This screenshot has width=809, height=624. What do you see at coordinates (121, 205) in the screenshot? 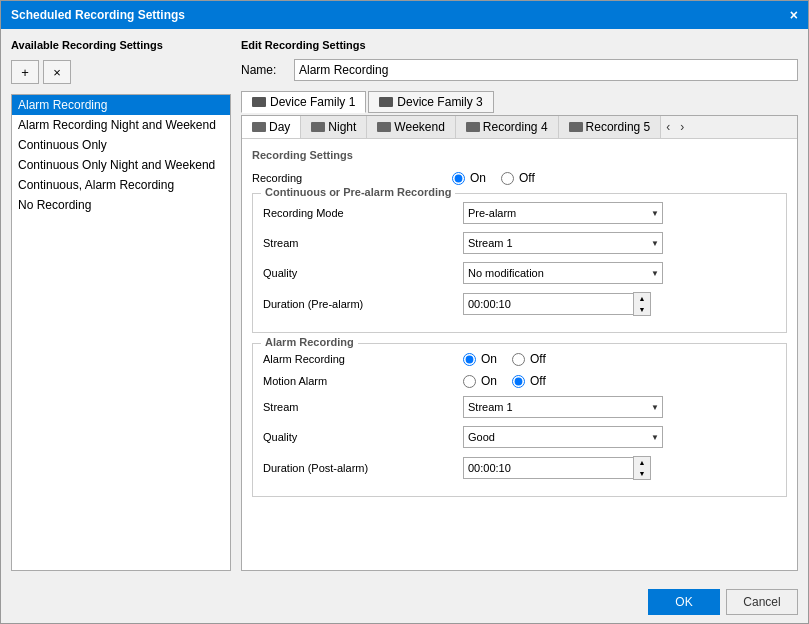
I see `list-item: No Recording` at bounding box center [121, 205].